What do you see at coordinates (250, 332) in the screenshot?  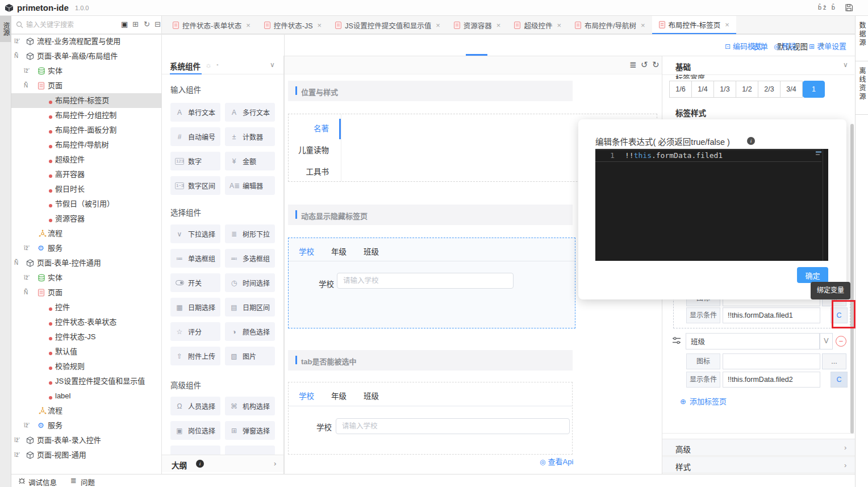 I see `palette-item-颜色选择: ◑颜色选择` at bounding box center [250, 332].